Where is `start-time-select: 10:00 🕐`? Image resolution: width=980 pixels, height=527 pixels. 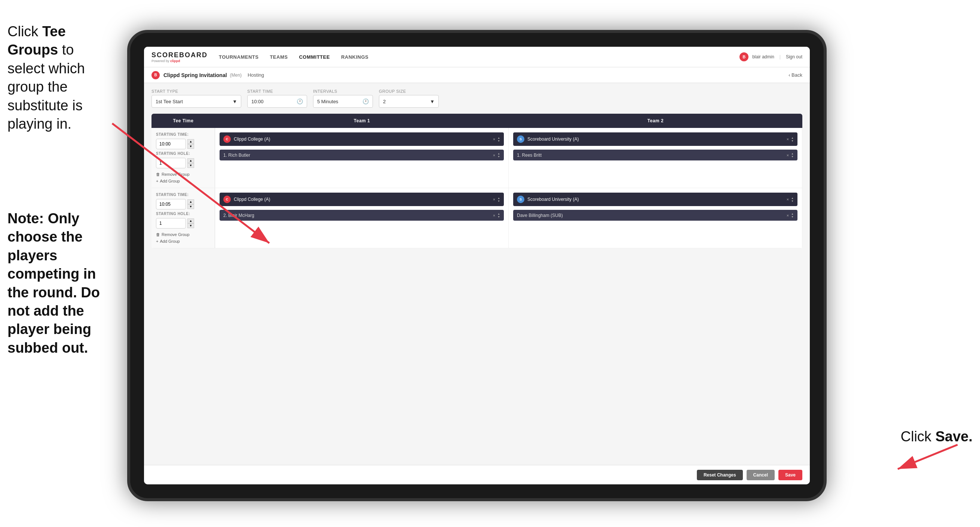
start-time-select: 10:00 🕐 is located at coordinates (277, 101).